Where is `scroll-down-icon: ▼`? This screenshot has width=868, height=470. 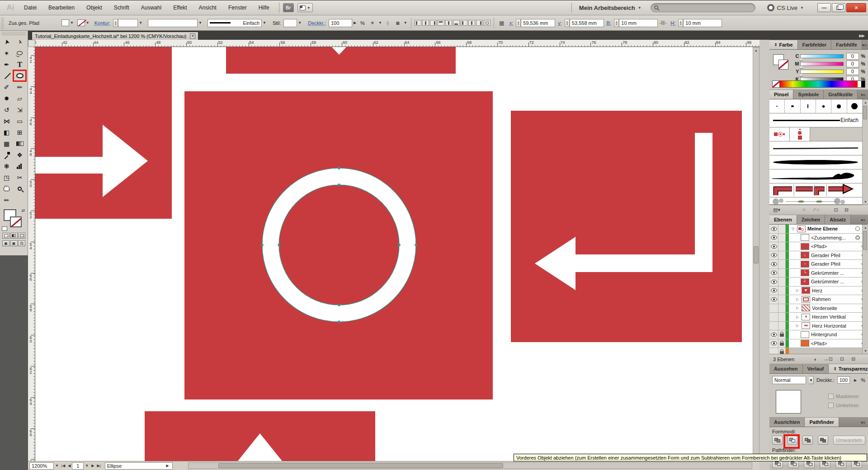 scroll-down-icon: ▼ is located at coordinates (865, 202).